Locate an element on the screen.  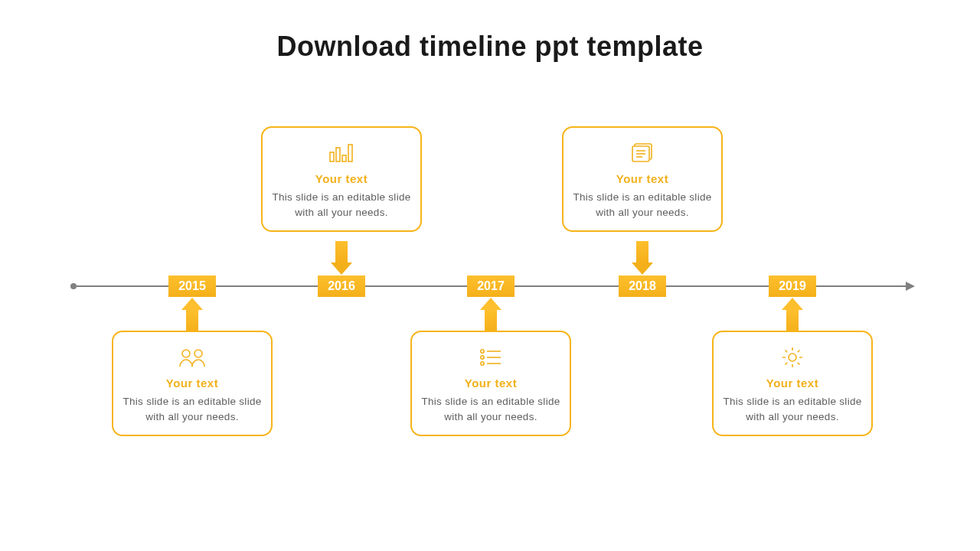
connector-2018 is located at coordinates (642, 258).